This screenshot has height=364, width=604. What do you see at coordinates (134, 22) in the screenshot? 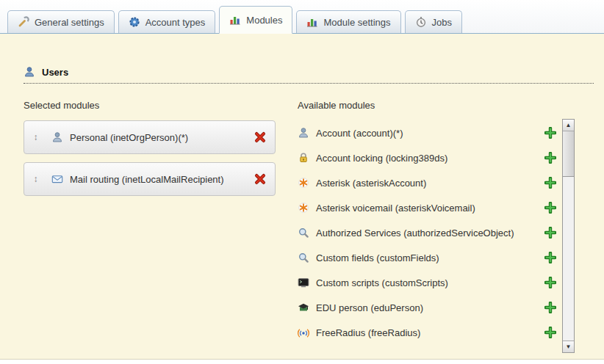
I see `gear-icon` at bounding box center [134, 22].